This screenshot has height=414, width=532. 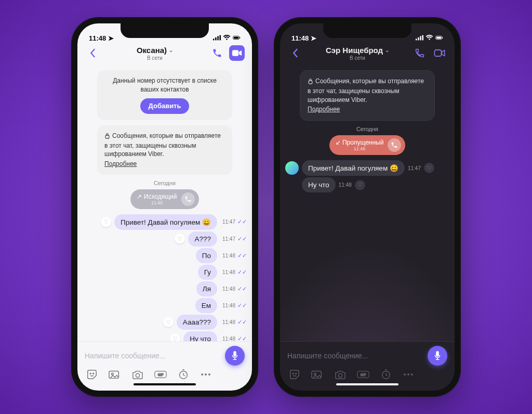 What do you see at coordinates (208, 273) in the screenshot?
I see `message-text: Гу` at bounding box center [208, 273].